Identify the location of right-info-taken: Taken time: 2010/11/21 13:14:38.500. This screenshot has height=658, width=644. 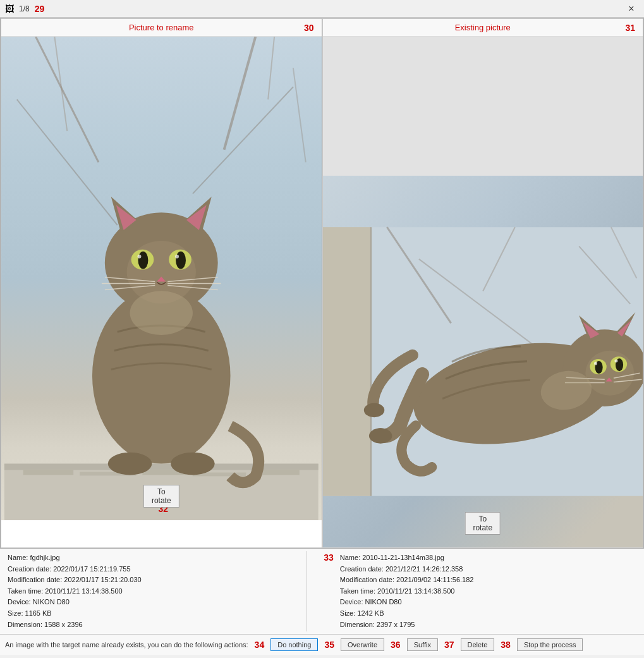
(488, 592).